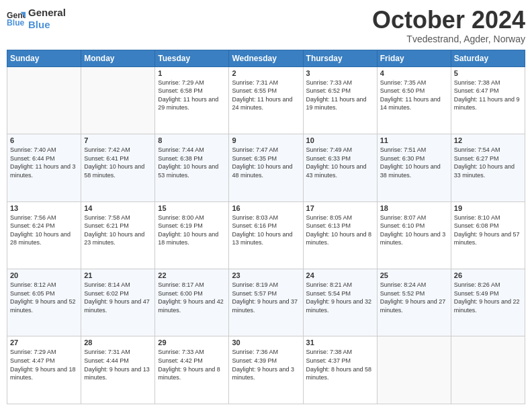 The height and width of the screenshot is (411, 532). Describe the element at coordinates (340, 298) in the screenshot. I see `day-info: Sunrise: 8:21 AMSunset: 5:54 PMDaylight:…` at that location.